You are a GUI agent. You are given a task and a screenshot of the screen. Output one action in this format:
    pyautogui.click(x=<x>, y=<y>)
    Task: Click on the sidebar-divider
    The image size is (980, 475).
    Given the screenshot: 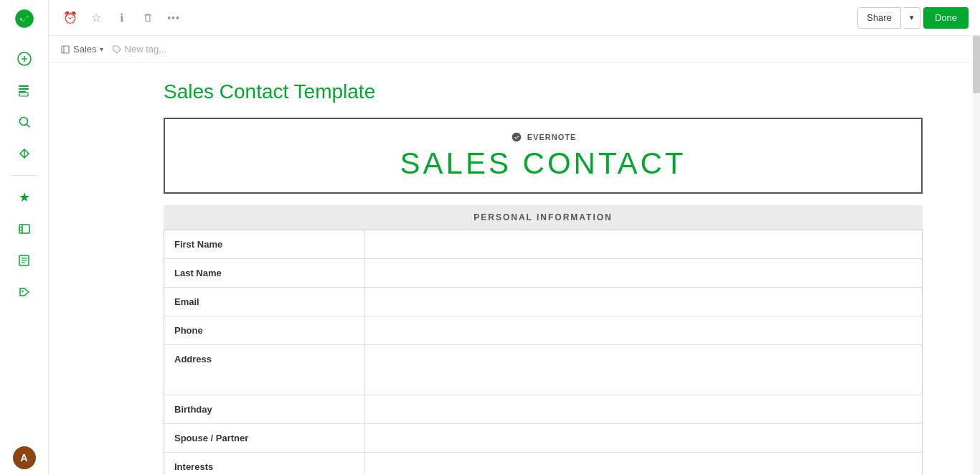 What is the action you would take?
    pyautogui.click(x=24, y=175)
    